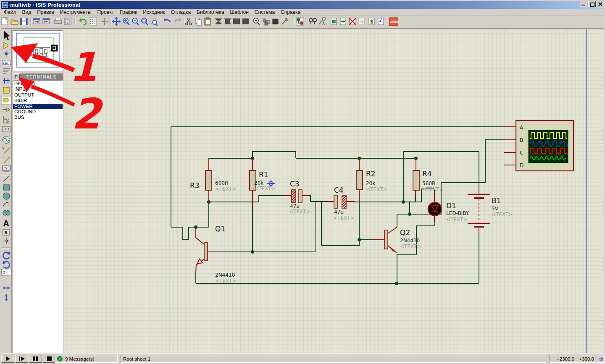 This screenshot has height=364, width=605. What do you see at coordinates (198, 22) in the screenshot?
I see `copy-icon` at bounding box center [198, 22].